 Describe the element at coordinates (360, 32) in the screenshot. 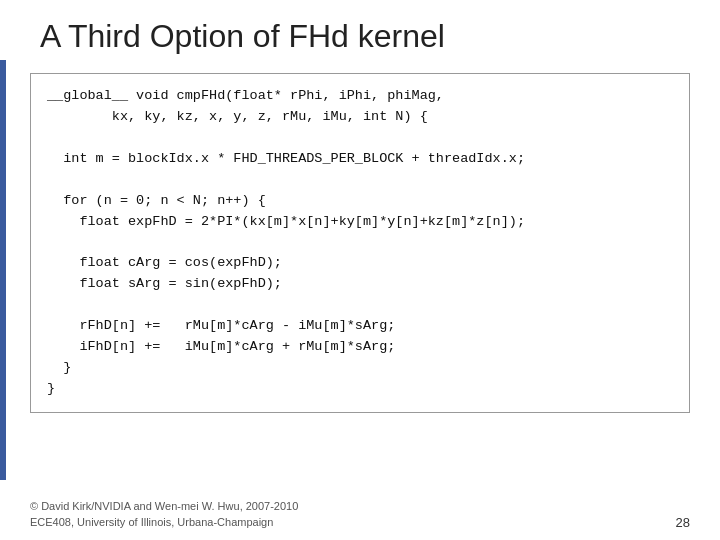

I see `title-area: A Third Option of FHd kernel` at that location.